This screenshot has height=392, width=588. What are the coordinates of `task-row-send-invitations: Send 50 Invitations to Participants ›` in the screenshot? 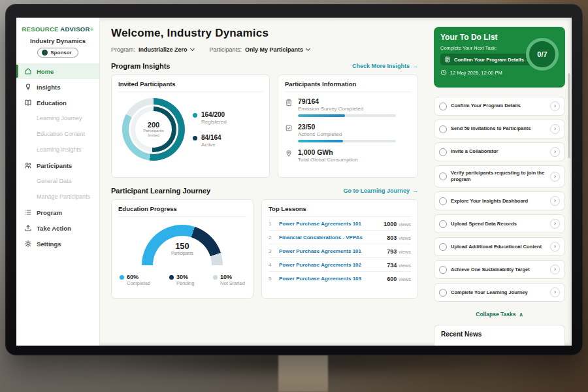 It's located at (499, 129).